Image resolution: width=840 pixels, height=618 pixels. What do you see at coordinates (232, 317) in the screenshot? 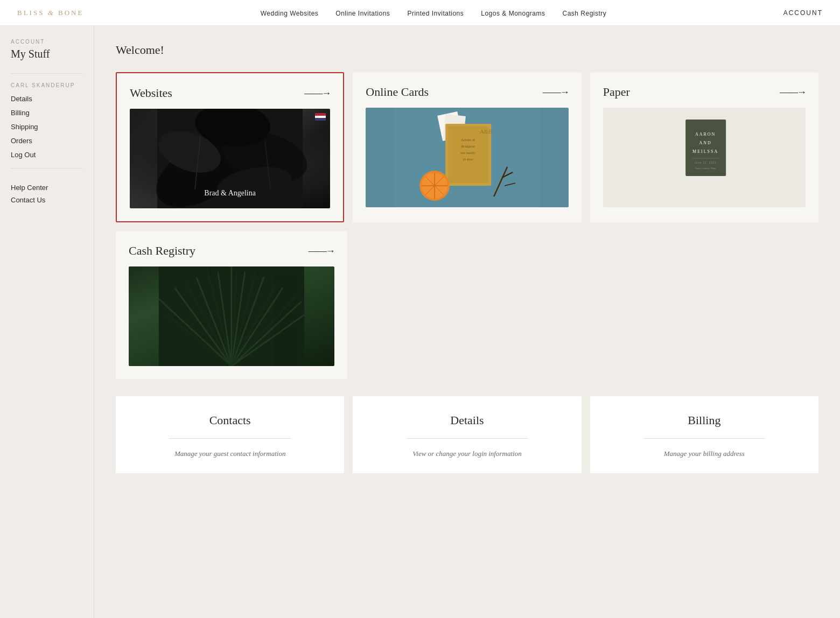
I see `cash-registry-svg` at bounding box center [232, 317].